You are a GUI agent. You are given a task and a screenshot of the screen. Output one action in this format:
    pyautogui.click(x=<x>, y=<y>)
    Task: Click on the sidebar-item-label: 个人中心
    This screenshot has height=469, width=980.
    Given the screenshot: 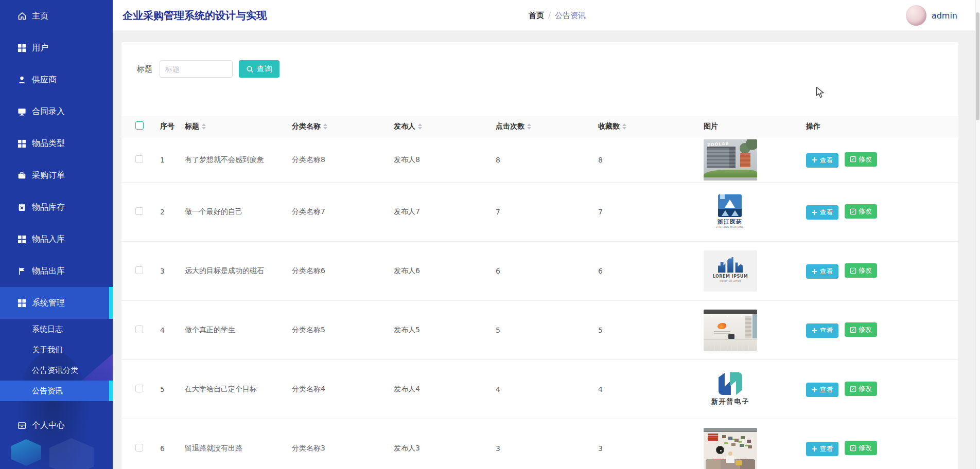 What is the action you would take?
    pyautogui.click(x=48, y=426)
    